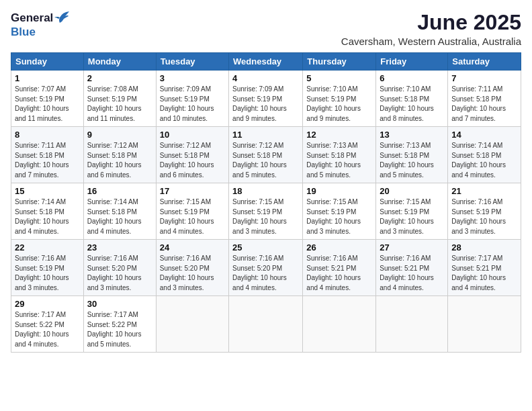 This screenshot has height=411, width=532. I want to click on day-info: Sunrise: 7:10 AM Sunset: 5:19 PM Dayligh…, so click(339, 104).